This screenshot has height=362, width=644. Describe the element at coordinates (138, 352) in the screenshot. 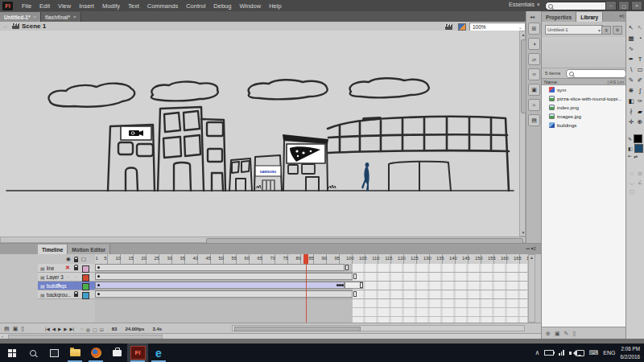

I see `flash-button: Fl` at that location.